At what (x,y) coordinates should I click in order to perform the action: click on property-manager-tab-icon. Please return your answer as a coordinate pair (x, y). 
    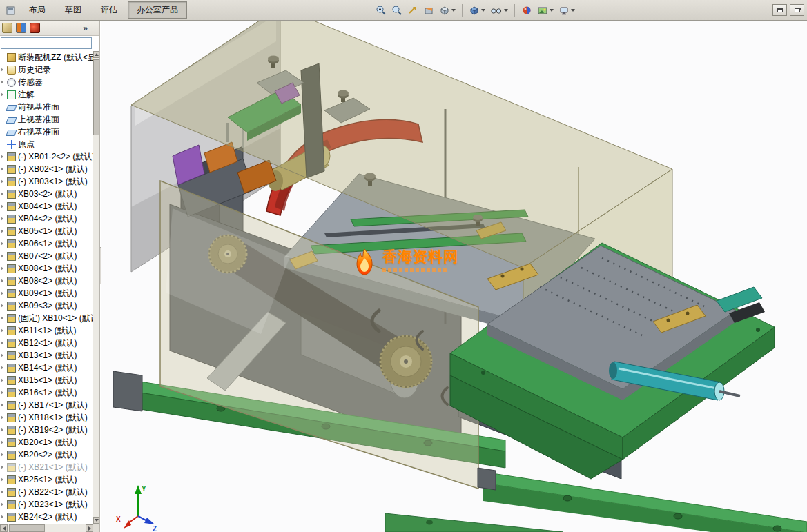
    Looking at the image, I should click on (21, 28).